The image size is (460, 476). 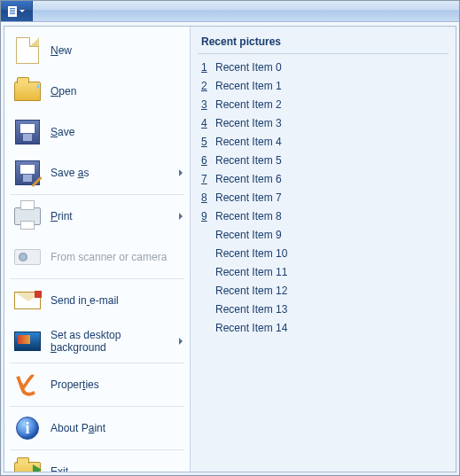 What do you see at coordinates (97, 300) in the screenshot?
I see `menu-item-sendmail: Send in e-mail` at bounding box center [97, 300].